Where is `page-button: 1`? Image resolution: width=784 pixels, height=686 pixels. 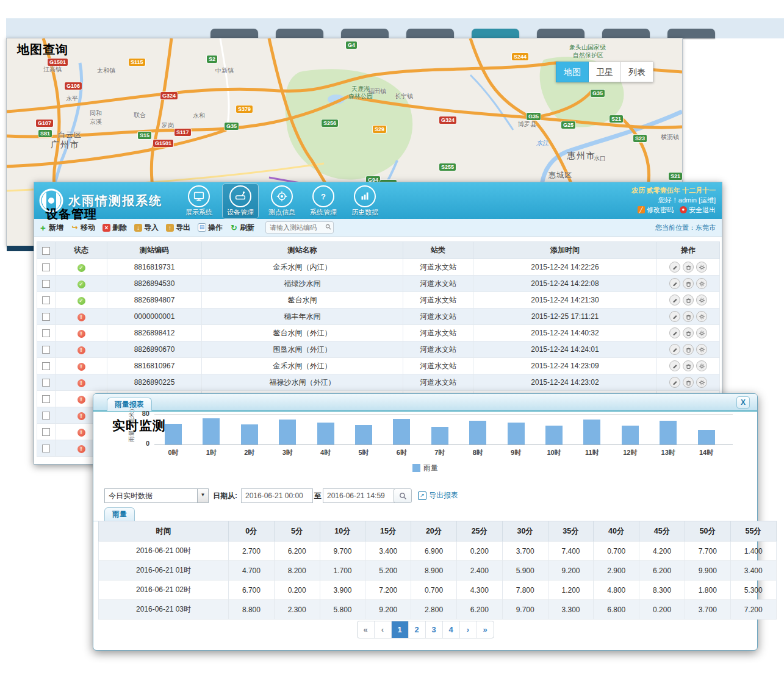
page-button: 1 is located at coordinates (400, 629).